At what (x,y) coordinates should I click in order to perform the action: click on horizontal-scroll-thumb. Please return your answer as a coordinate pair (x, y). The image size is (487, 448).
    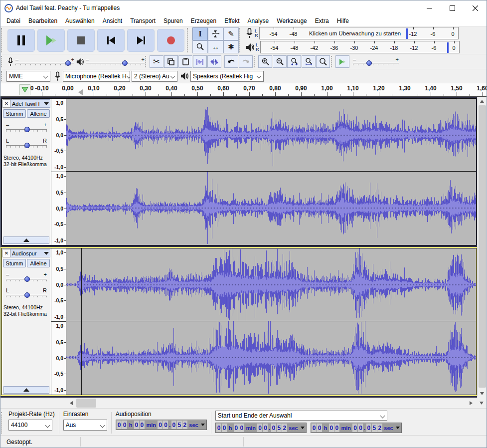
    Looking at the image, I should click on (86, 403).